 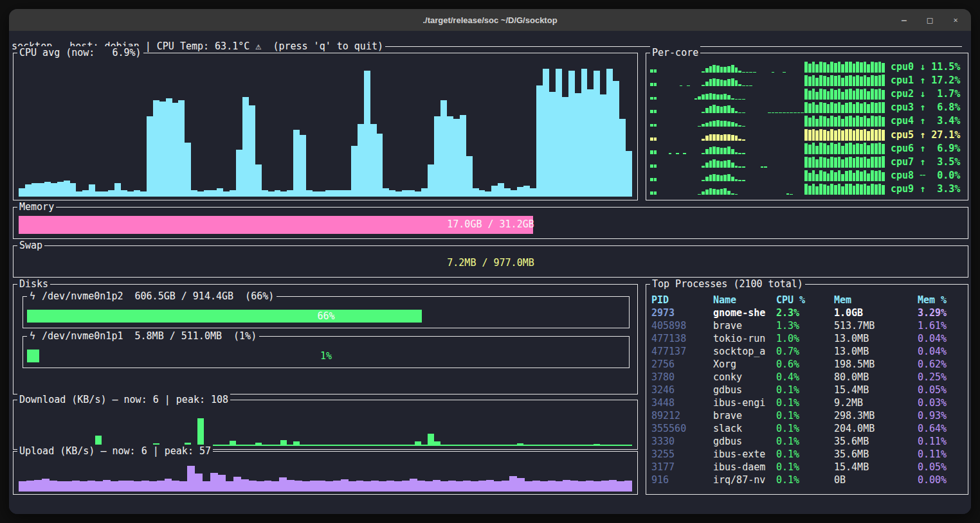 I want to click on window-controls: – □ ✕, so click(x=930, y=20).